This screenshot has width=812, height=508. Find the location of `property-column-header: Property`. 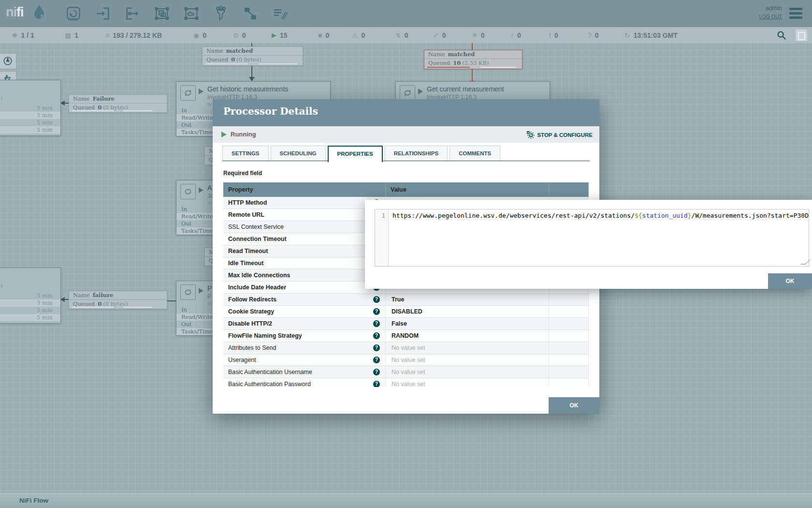

property-column-header: Property is located at coordinates (304, 190).